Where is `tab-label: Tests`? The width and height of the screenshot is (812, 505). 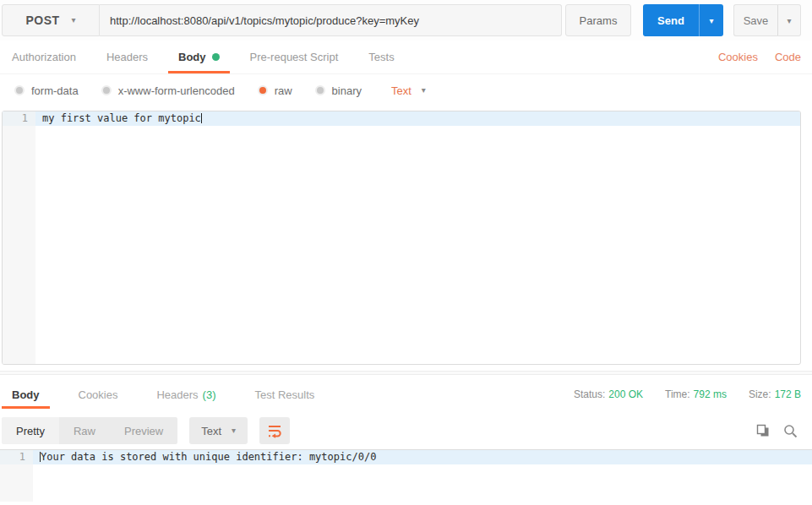
tab-label: Tests is located at coordinates (381, 57).